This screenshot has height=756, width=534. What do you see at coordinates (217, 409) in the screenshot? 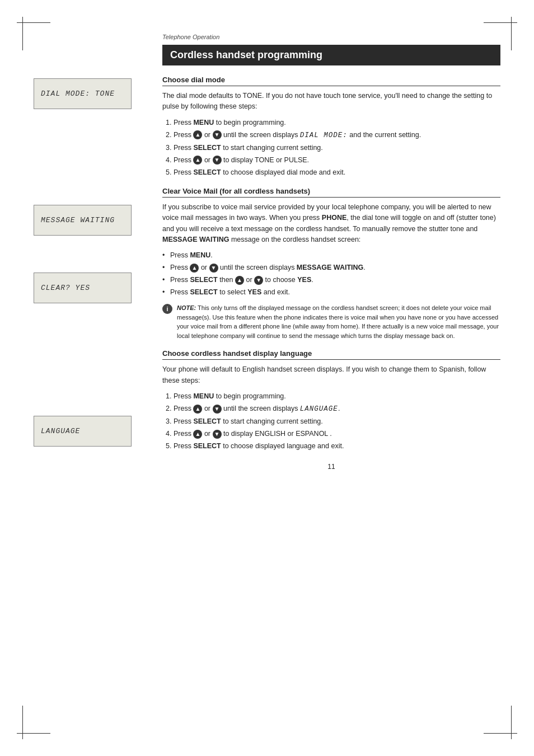
I see `down-arrow-icon-5: ▼` at bounding box center [217, 409].